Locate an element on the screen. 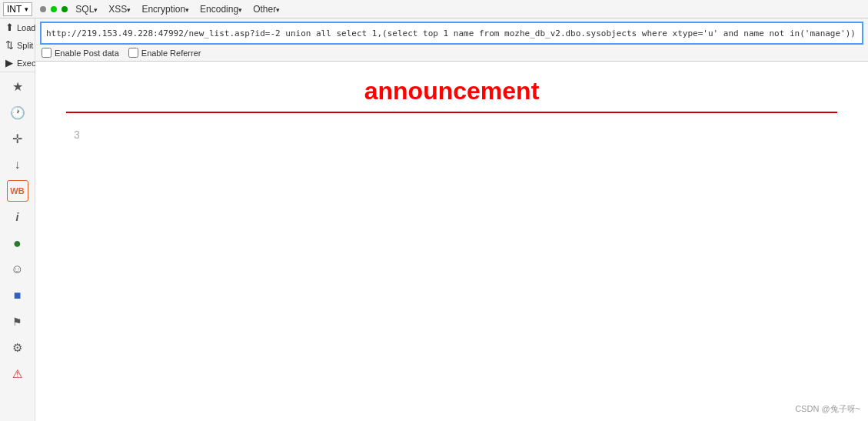 This screenshot has height=421, width=868. sql-arrow: ▾ is located at coordinates (95, 10).